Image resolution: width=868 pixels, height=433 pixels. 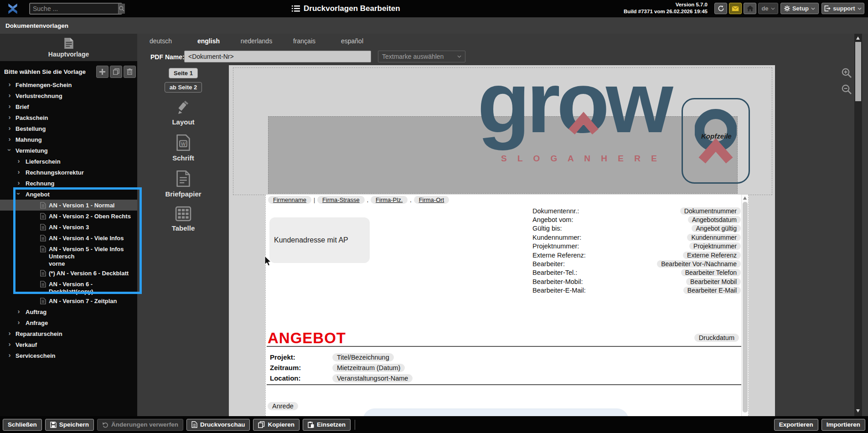 I want to click on tree-item-rechnungskorrektur: ›Rechnungskorrektur, so click(x=68, y=172).